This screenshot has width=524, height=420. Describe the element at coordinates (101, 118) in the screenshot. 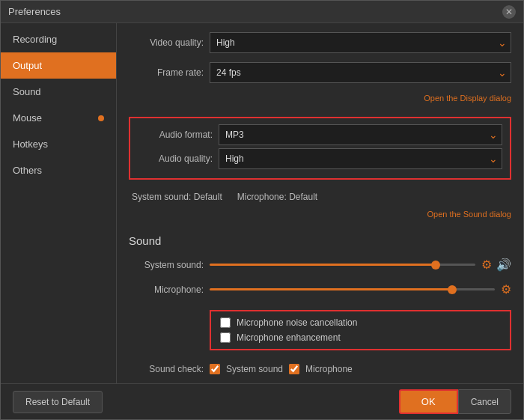

I see `mouse-notification-dot` at that location.